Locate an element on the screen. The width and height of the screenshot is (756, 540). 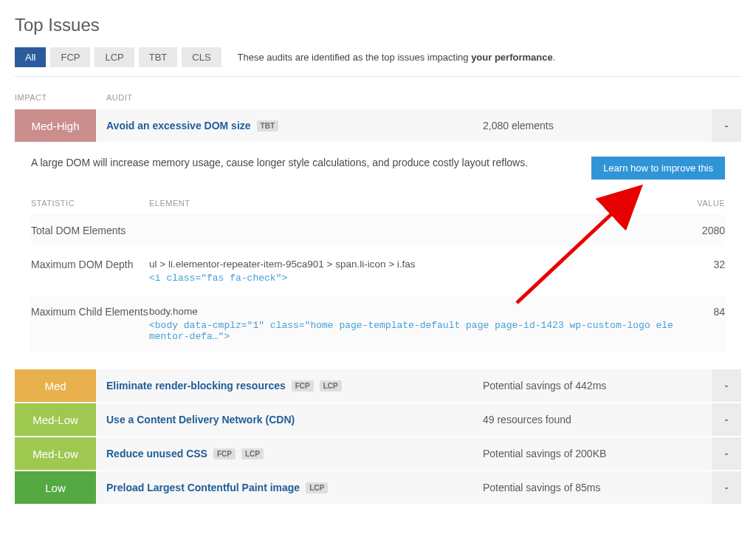
stat-col-value: VALUE is located at coordinates (699, 203).